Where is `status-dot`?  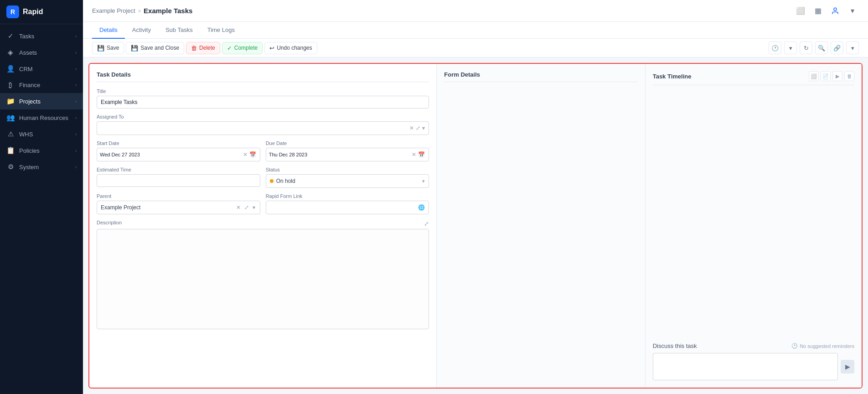
status-dot is located at coordinates (272, 181).